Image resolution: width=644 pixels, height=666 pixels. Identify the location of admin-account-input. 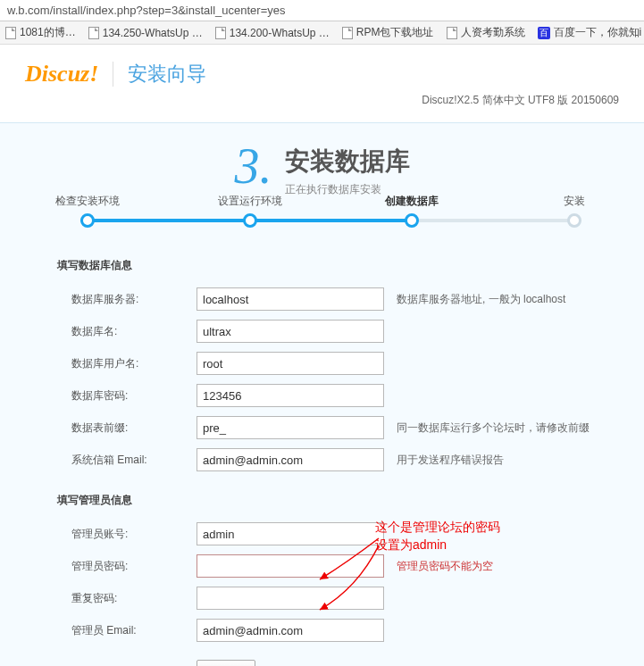
(290, 534).